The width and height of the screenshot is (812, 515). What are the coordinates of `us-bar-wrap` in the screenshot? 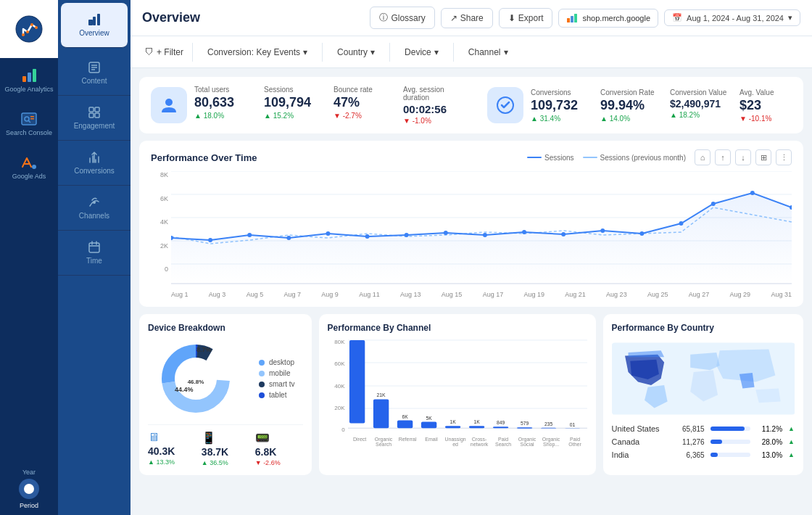 It's located at (731, 429).